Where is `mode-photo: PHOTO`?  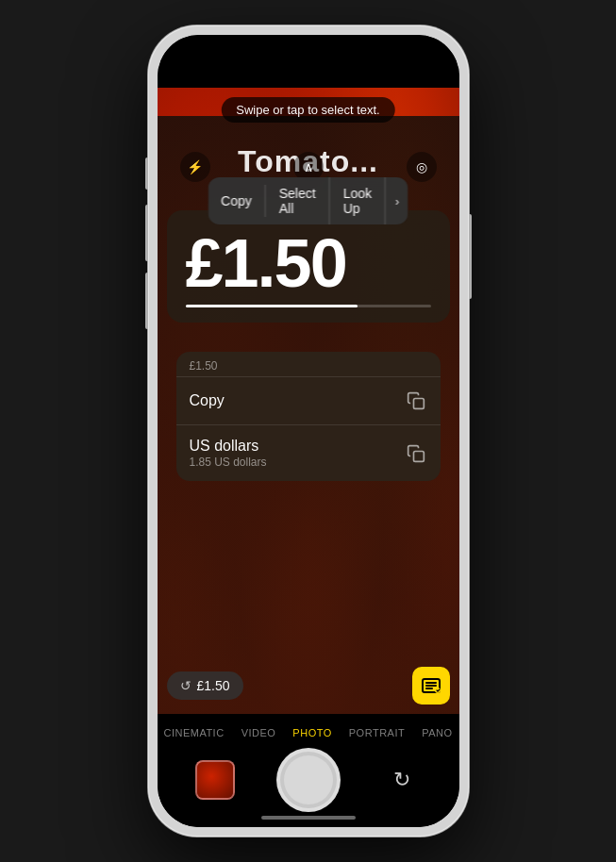 mode-photo: PHOTO is located at coordinates (311, 733).